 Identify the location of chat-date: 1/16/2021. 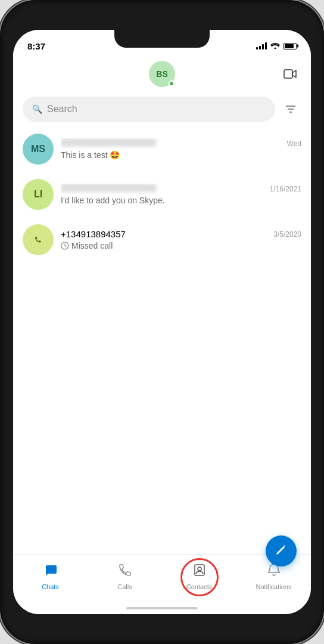
(286, 189).